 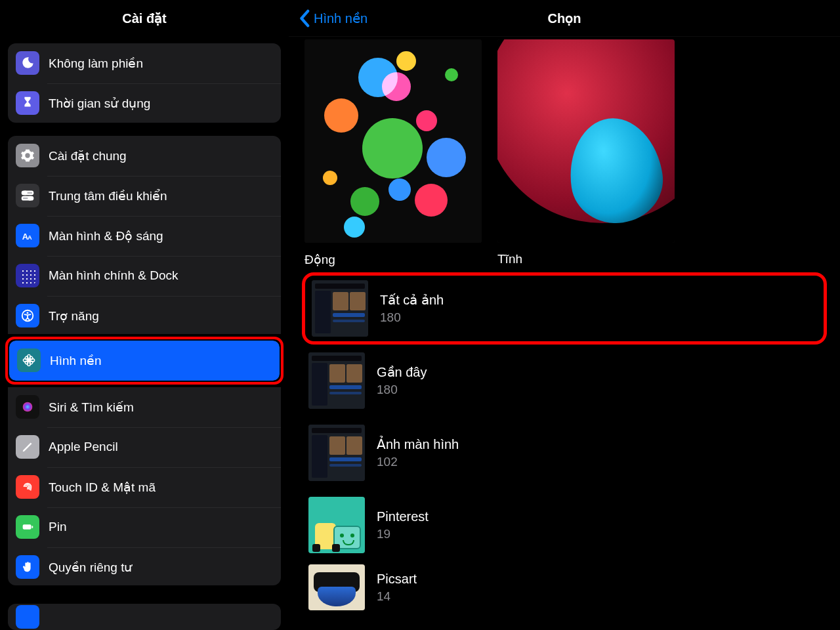 What do you see at coordinates (144, 156) in the screenshot?
I see `sidebar-item-general: Cài đặt chung` at bounding box center [144, 156].